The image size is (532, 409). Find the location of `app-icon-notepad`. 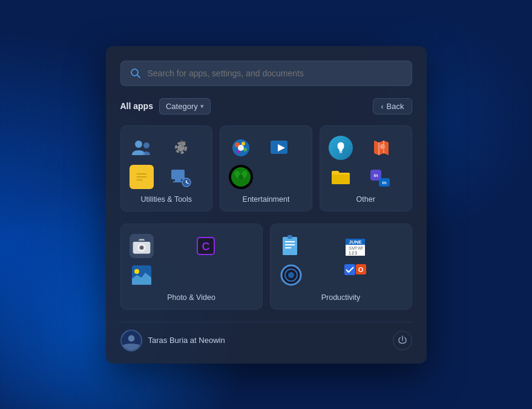

app-icon-notepad is located at coordinates (291, 246).